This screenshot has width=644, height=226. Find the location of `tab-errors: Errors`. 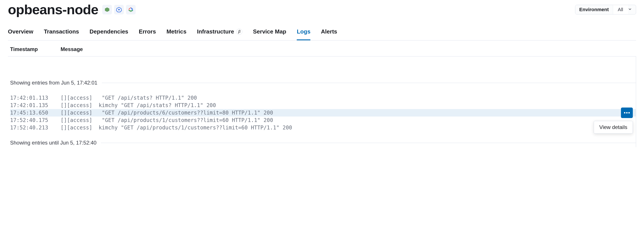

tab-errors: Errors is located at coordinates (147, 34).